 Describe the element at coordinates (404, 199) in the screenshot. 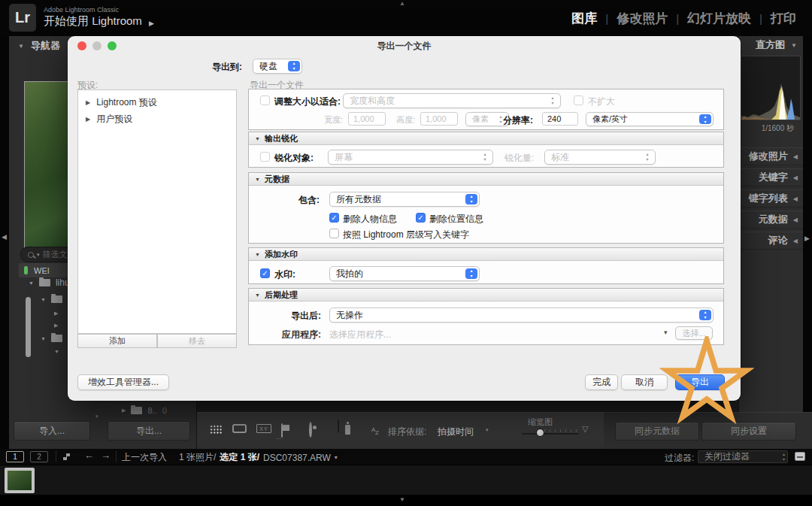

I see `metadata-include-dropdown: 所有元数据` at that location.